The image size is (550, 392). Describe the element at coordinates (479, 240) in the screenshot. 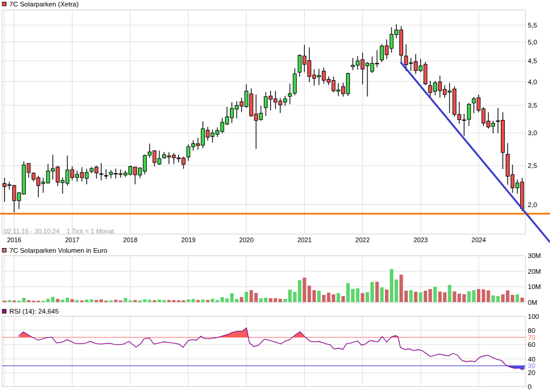

I see `svg-text: 2024` at that location.